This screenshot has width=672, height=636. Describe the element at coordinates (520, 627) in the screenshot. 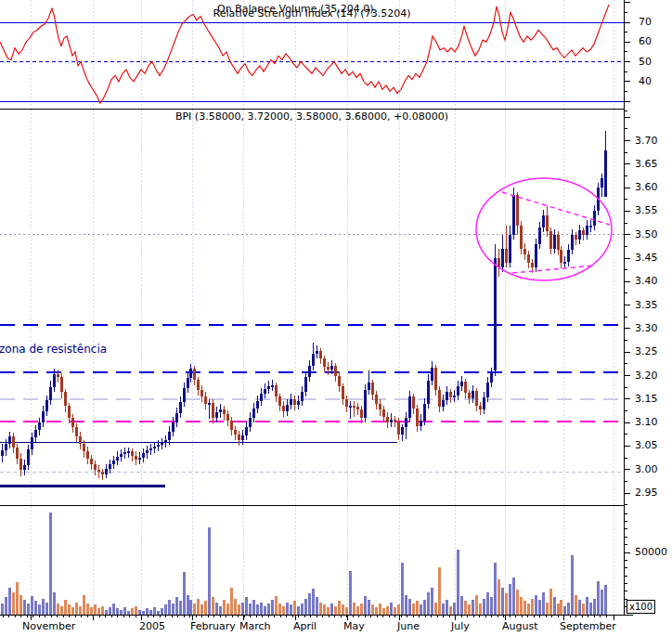

I see `month-label: August` at that location.